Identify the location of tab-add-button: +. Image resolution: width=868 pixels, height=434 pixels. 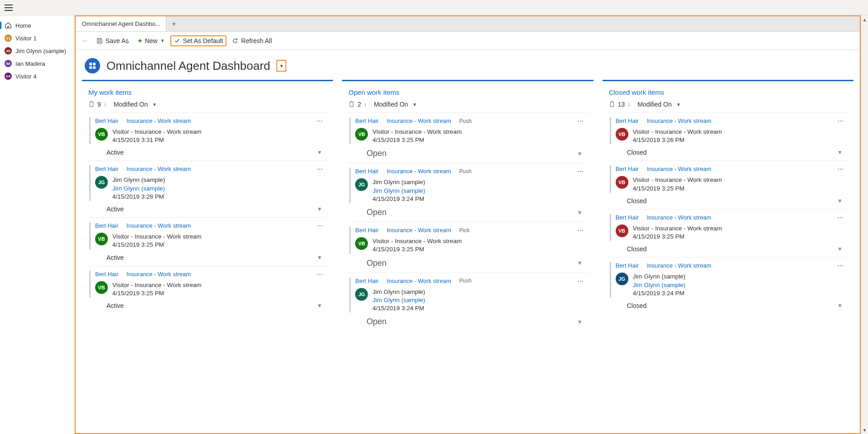
(174, 24).